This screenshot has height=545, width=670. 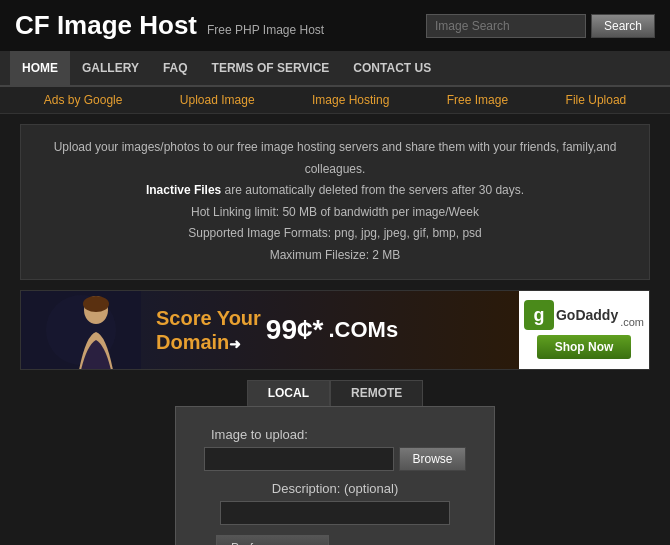 I want to click on subnav-upload: Upload Image, so click(x=218, y=100).